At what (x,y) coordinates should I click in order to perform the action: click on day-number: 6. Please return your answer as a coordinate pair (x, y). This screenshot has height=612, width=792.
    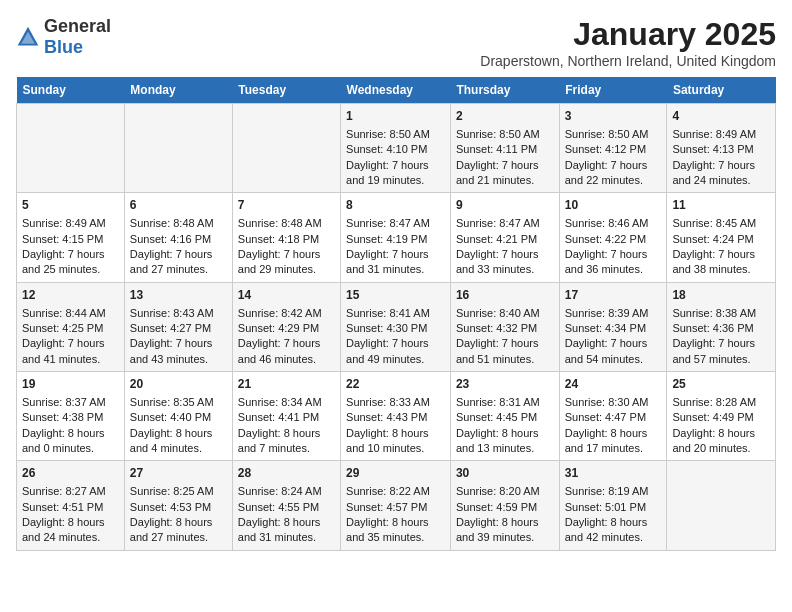
    Looking at the image, I should click on (178, 206).